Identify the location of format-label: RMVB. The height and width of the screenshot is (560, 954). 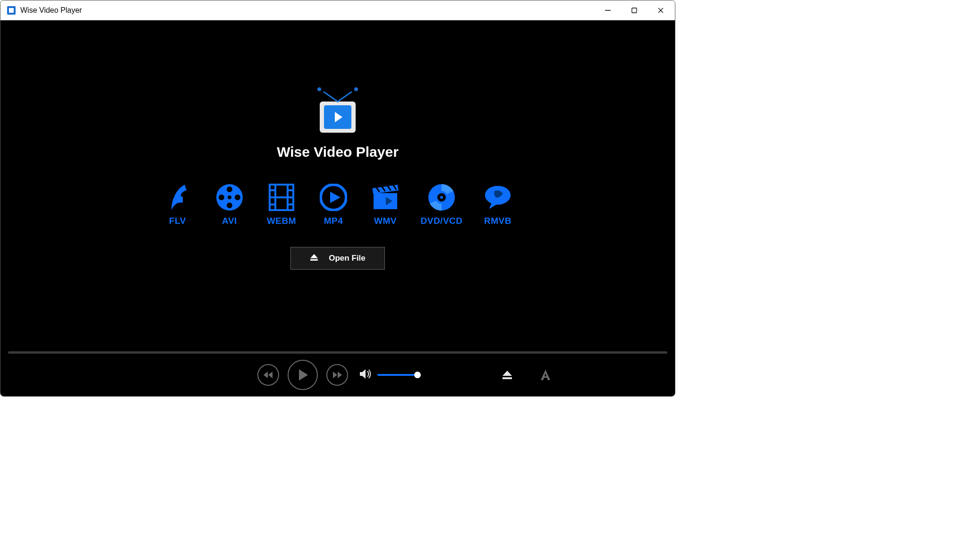
(498, 221).